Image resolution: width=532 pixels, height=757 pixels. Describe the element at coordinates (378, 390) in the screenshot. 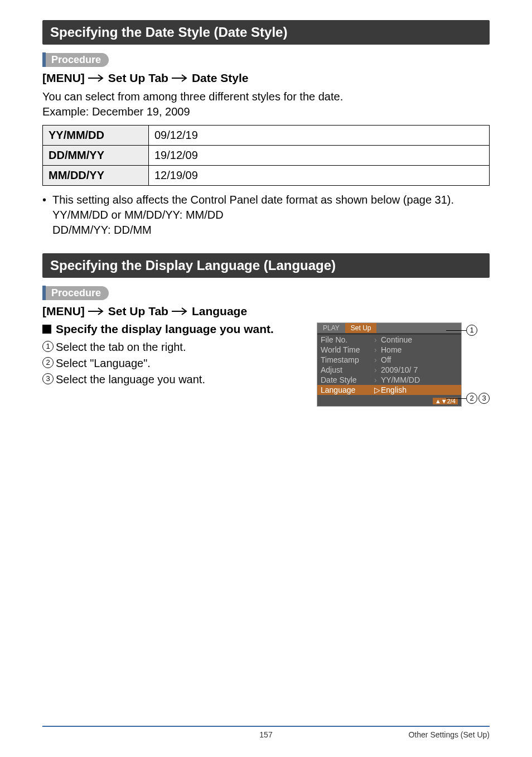

I see `chevron-right-icon: ▷` at that location.